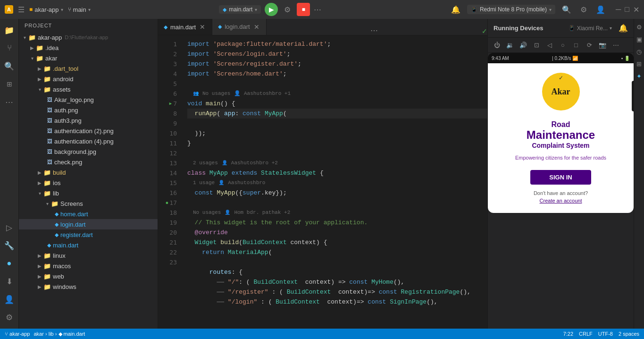  I want to click on tab-close-login: ✕, so click(257, 27).